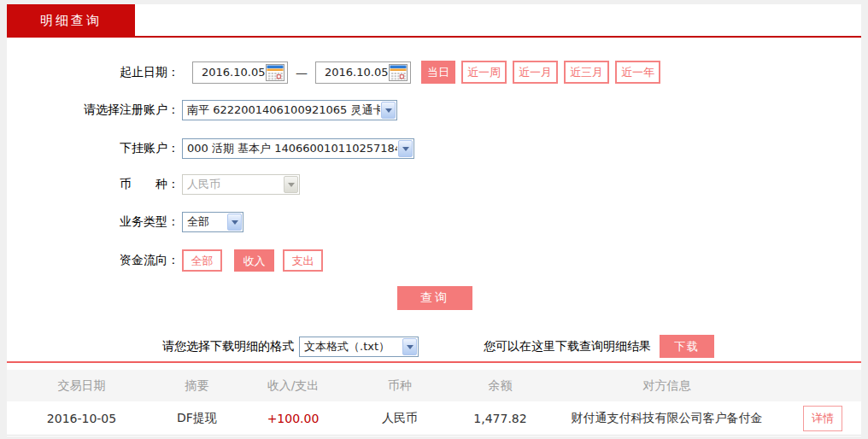  I want to click on header-summary: 摘要, so click(196, 386).